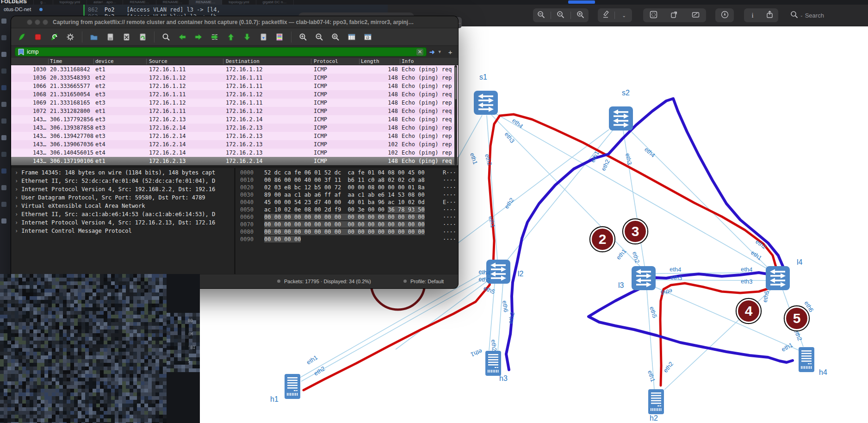 The width and height of the screenshot is (868, 423). What do you see at coordinates (347, 203) in the screenshot?
I see `hex-row: 004045 00 00 54 23 d7 40 00 40 01 ba 96 …` at bounding box center [347, 203].